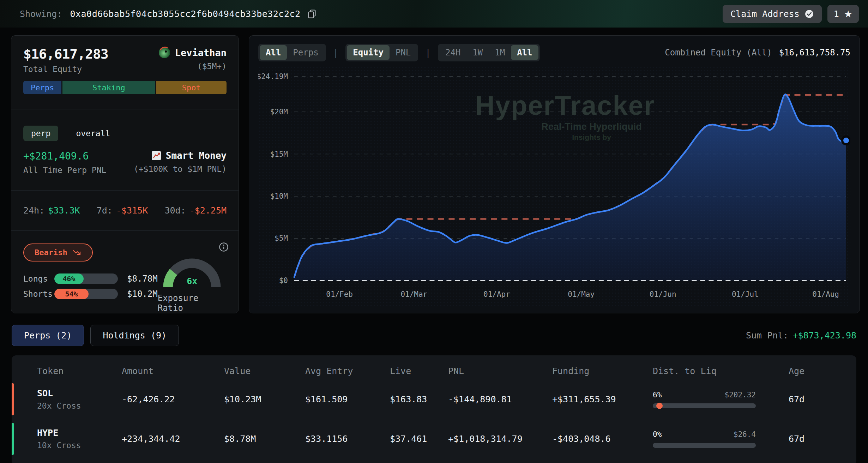 The image size is (868, 463). What do you see at coordinates (192, 303) in the screenshot?
I see `exposure-ratio-label: Exposure Ratio` at bounding box center [192, 303].